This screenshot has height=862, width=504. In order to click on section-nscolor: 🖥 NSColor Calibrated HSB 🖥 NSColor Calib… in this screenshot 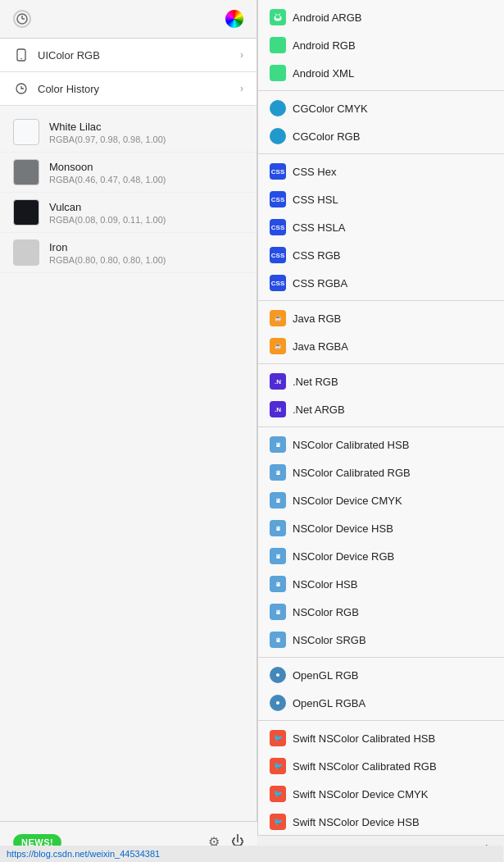, I will do `click(381, 543)`.